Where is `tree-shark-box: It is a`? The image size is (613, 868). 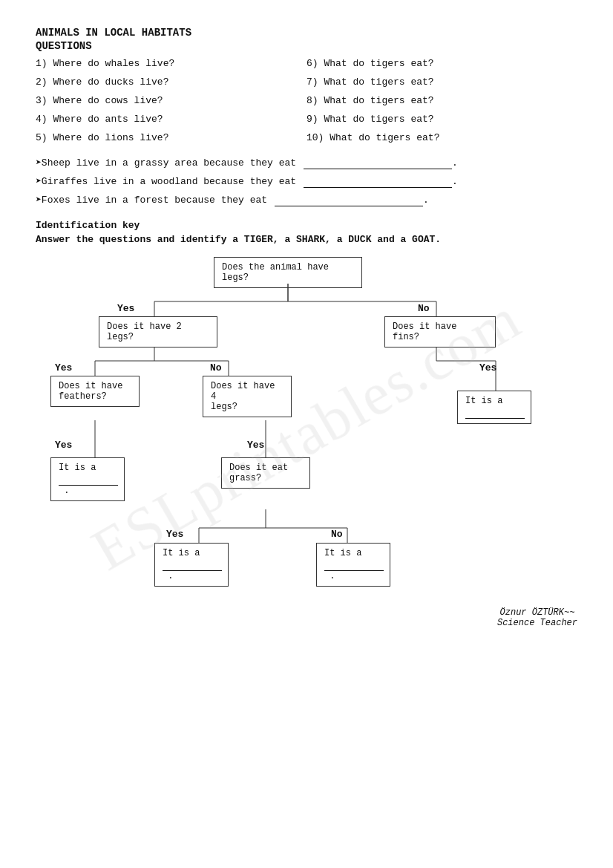
tree-shark-box: It is a is located at coordinates (494, 407).